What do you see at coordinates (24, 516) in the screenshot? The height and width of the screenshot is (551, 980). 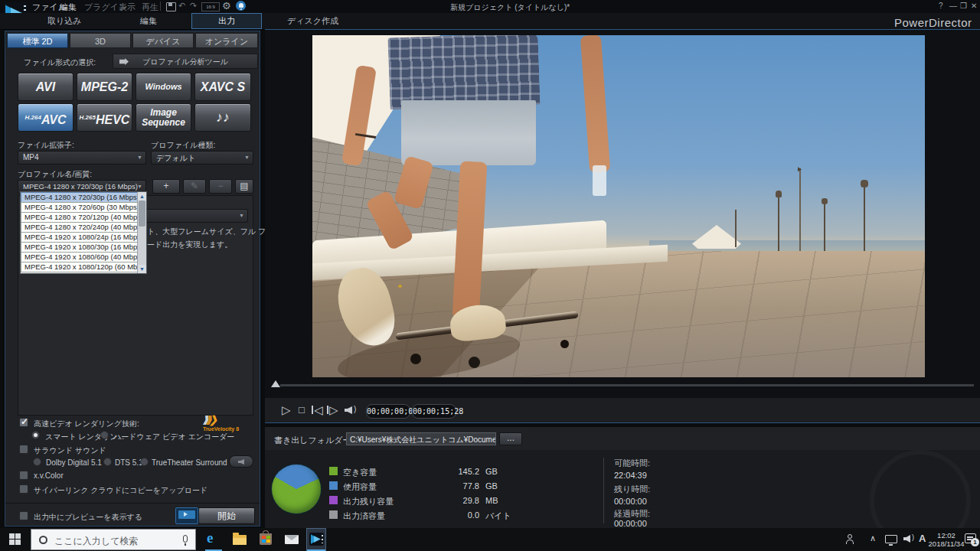 I see `preview-during-checkbox` at bounding box center [24, 516].